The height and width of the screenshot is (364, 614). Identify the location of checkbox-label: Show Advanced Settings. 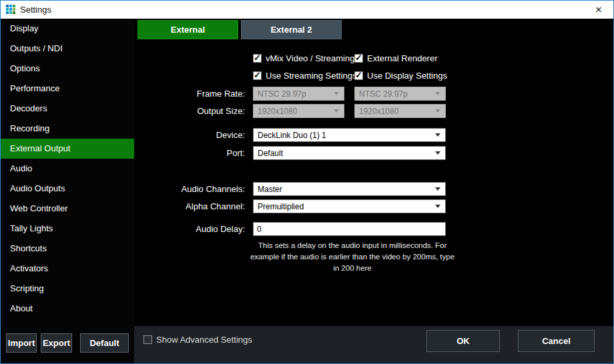
(204, 340).